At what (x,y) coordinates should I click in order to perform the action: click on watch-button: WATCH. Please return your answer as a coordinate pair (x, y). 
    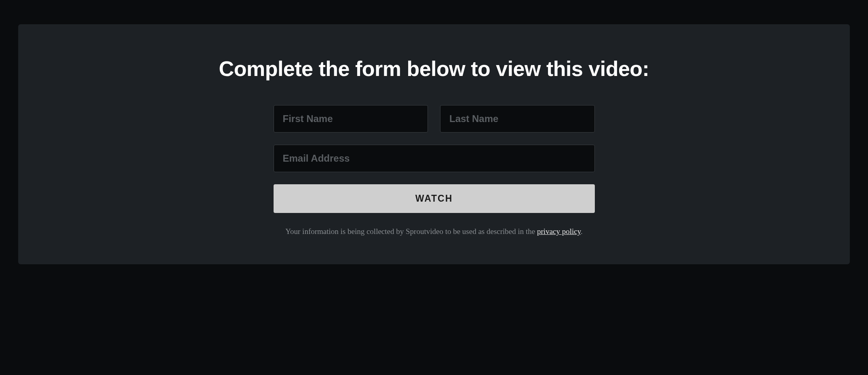
    Looking at the image, I should click on (434, 199).